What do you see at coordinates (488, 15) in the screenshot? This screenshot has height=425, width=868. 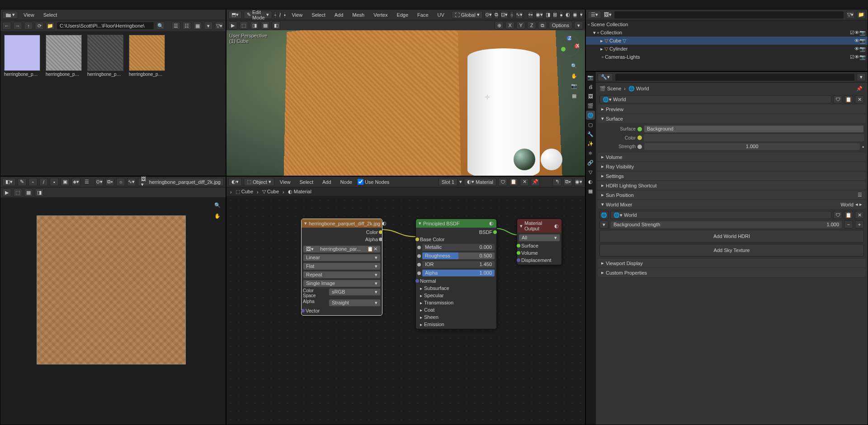 I see `pivot-icon: ⊙▾` at bounding box center [488, 15].